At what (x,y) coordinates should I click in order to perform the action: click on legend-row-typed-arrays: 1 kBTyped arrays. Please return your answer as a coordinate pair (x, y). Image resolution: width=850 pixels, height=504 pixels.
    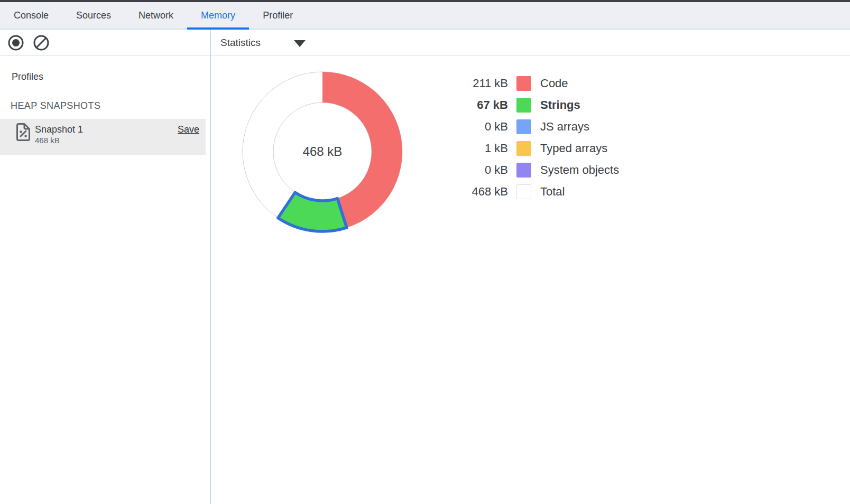
    Looking at the image, I should click on (534, 148).